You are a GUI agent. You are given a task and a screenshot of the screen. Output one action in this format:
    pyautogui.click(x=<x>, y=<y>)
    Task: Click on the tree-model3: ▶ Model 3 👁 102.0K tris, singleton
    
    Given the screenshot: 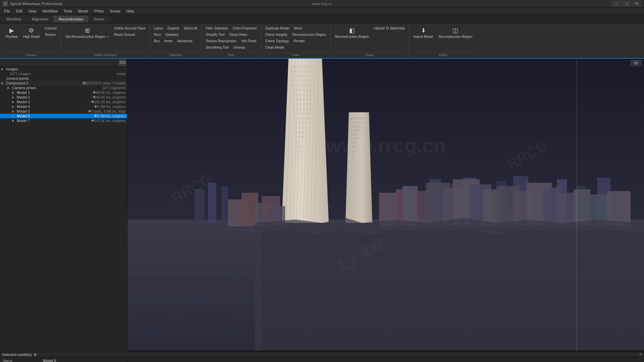 What is the action you would take?
    pyautogui.click(x=64, y=102)
    